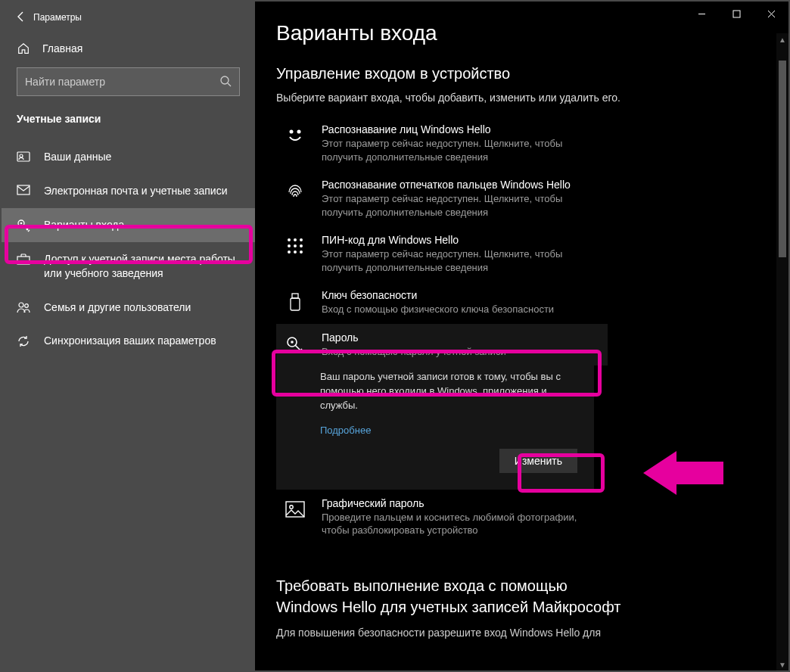 This screenshot has height=672, width=790. I want to click on option-title: Графический пароль, so click(462, 503).